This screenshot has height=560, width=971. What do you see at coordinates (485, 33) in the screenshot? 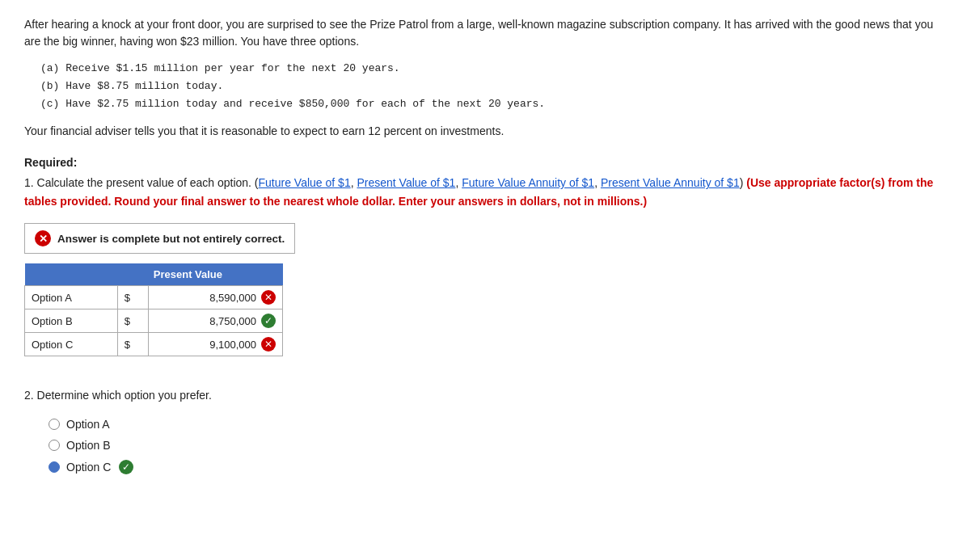
I see `intro-paragraph: After hearing a knock at your front door…` at bounding box center [485, 33].